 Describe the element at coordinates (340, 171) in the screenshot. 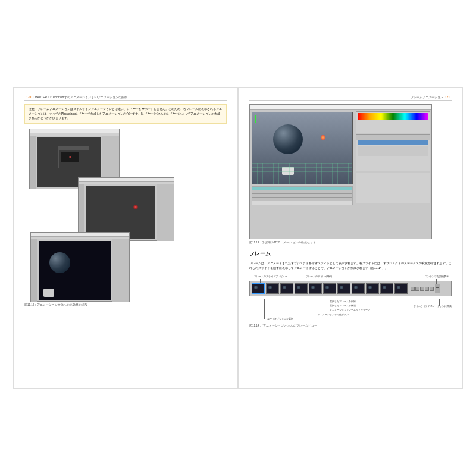

I see `screenshot-3d` at that location.